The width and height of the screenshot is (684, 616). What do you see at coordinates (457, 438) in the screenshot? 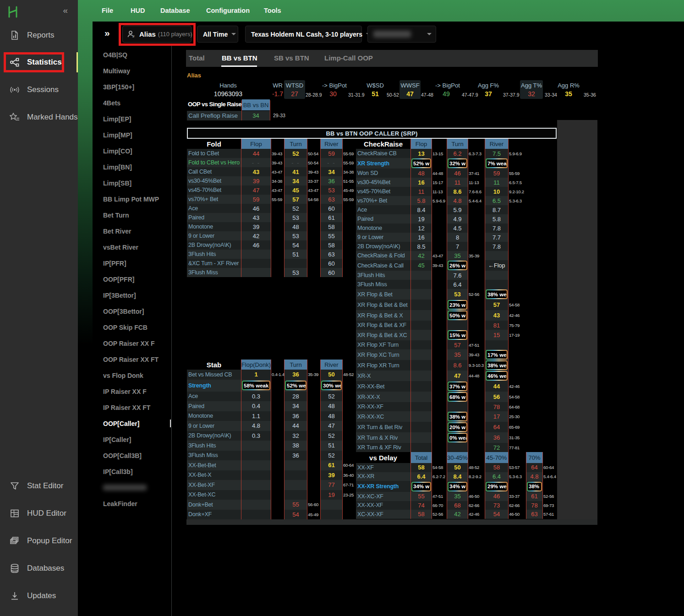
I see `strength-bar-widget: 0% wea` at bounding box center [457, 438].